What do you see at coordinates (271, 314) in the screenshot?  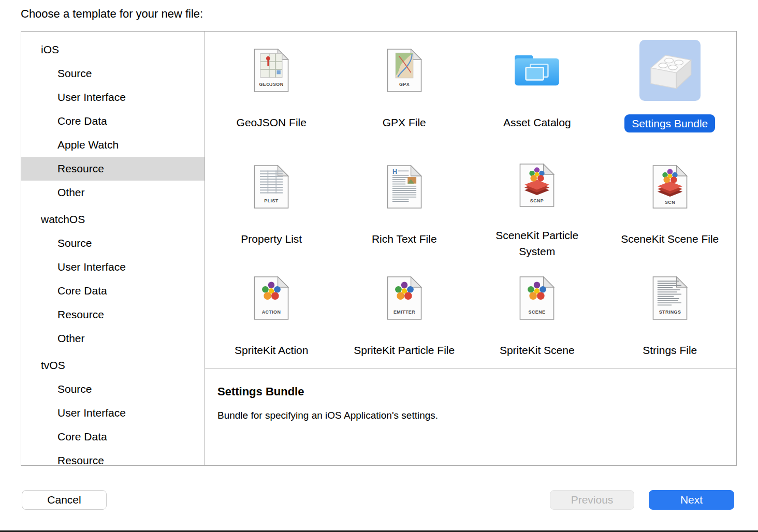 I see `template-spritekit-action: ACTION SpriteKit Action` at bounding box center [271, 314].